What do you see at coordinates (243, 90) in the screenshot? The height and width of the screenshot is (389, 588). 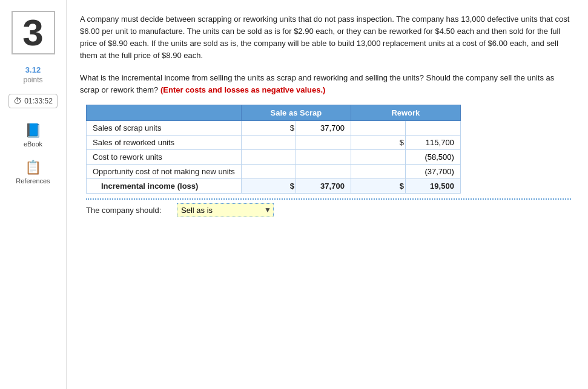 I see `negative-note: (Enter costs and losses as negative valu…` at bounding box center [243, 90].